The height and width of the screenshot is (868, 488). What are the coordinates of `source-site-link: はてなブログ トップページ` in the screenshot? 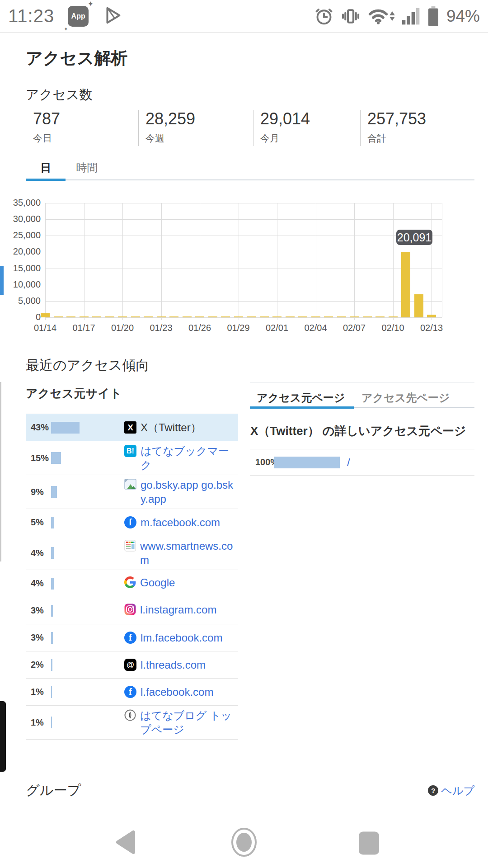 It's located at (181, 722).